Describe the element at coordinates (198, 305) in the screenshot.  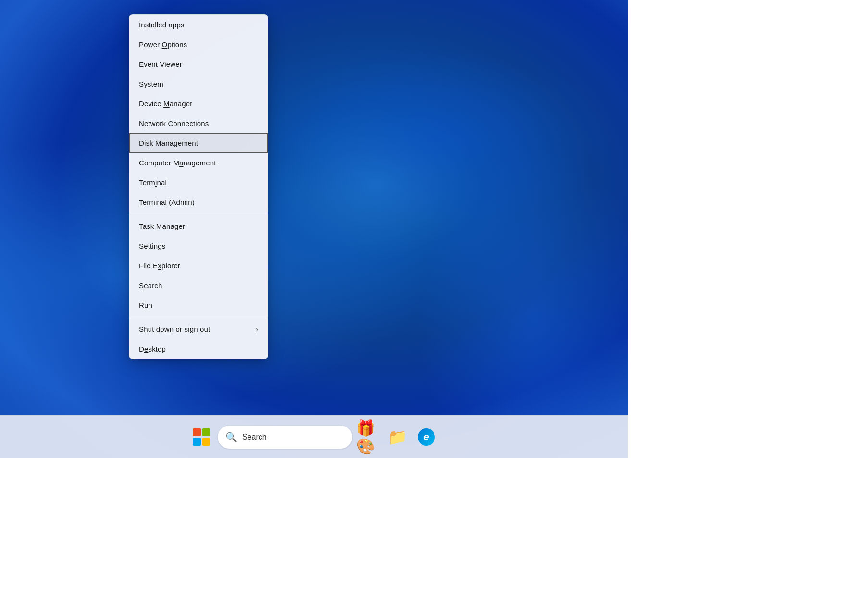
I see `menu-label-run: Run` at that location.